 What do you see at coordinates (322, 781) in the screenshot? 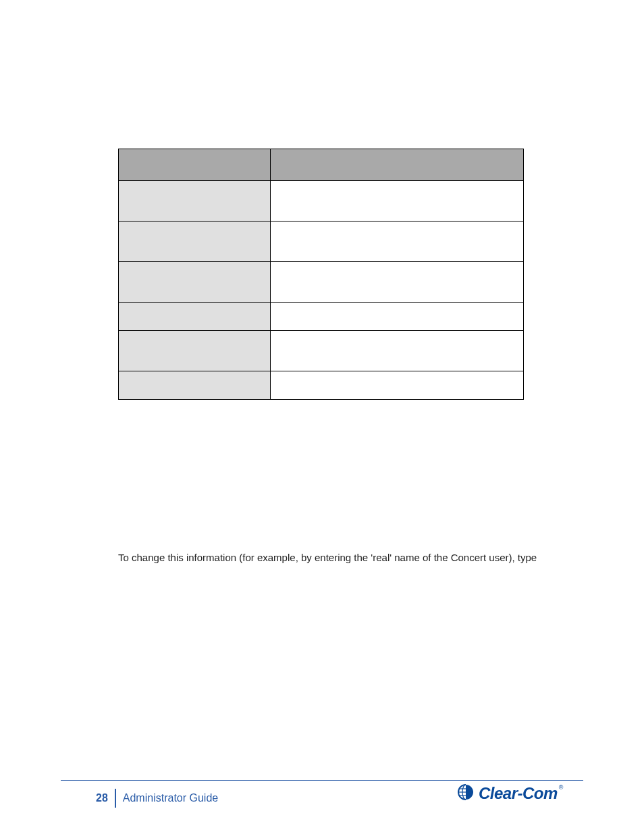
I see `footer-divider` at bounding box center [322, 781].